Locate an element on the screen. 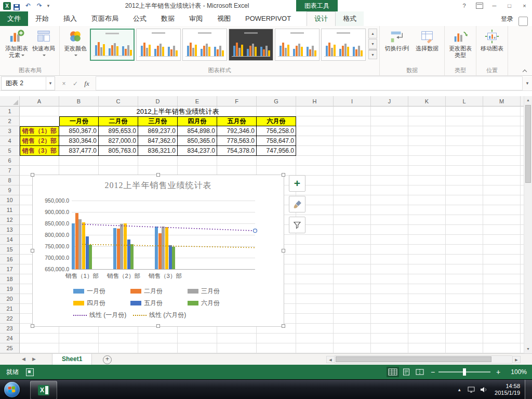 The image size is (532, 399). zoom-slider is located at coordinates (464, 372).